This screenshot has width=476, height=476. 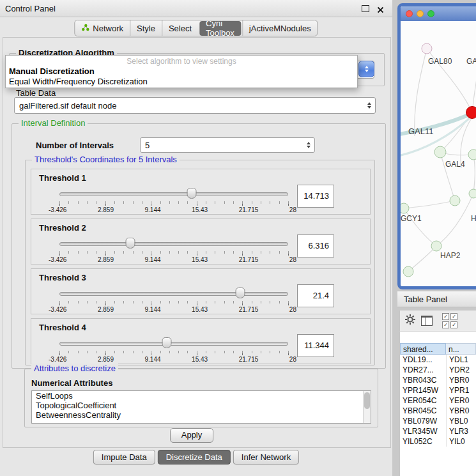 What do you see at coordinates (423, 401) in the screenshot?
I see `cell-shared-name: YER054C` at bounding box center [423, 401].